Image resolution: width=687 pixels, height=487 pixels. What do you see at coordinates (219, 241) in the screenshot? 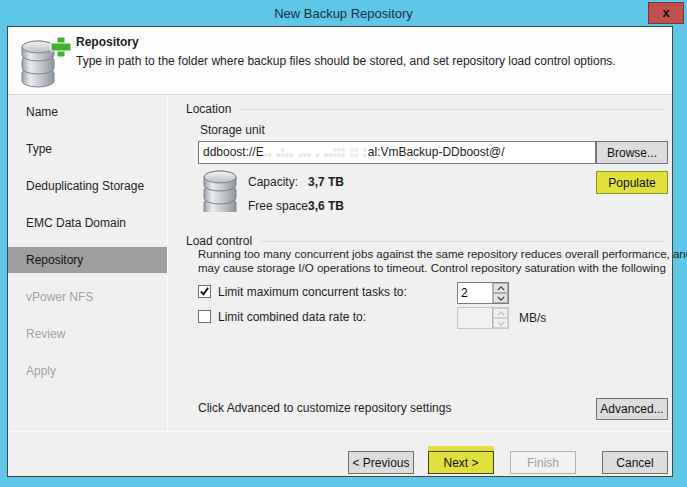
I see `load-control-group-label: Load control` at bounding box center [219, 241].